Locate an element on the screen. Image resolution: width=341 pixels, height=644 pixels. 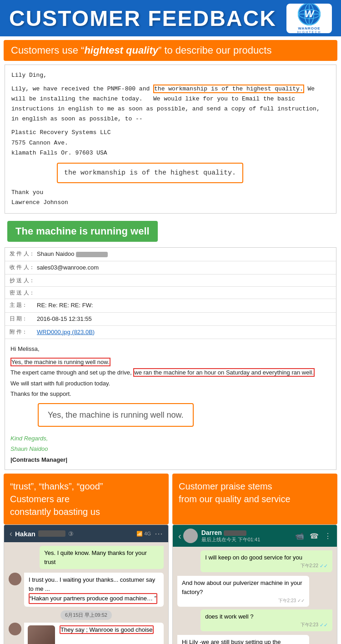
chat-left-name-blurred is located at coordinates (52, 534).